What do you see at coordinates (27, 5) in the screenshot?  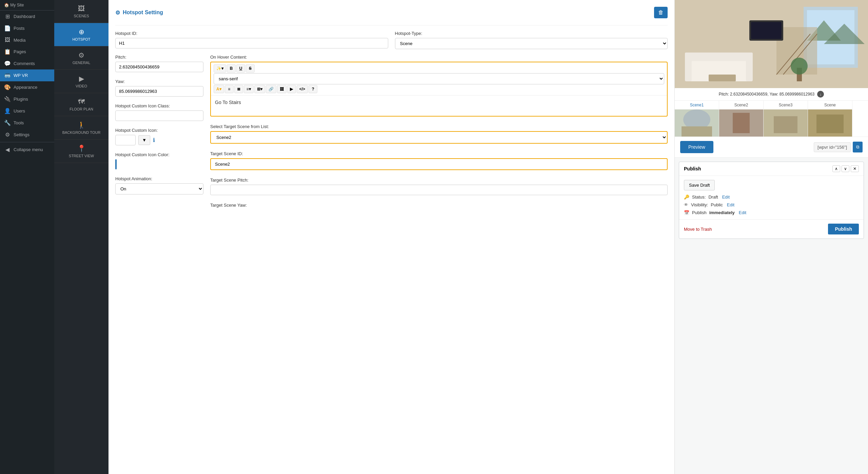 I see `site-name: 🏠 My Site` at bounding box center [27, 5].